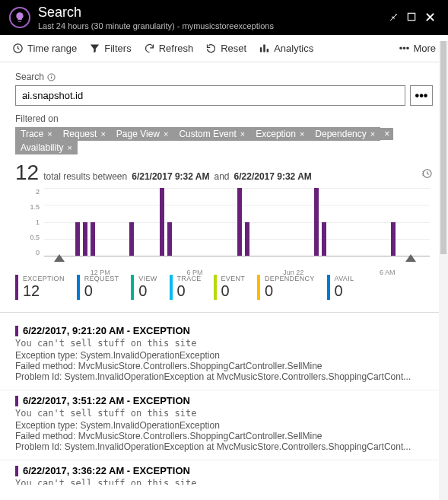 The width and height of the screenshot is (448, 500). Describe the element at coordinates (149, 49) in the screenshot. I see `refresh-icon` at that location.